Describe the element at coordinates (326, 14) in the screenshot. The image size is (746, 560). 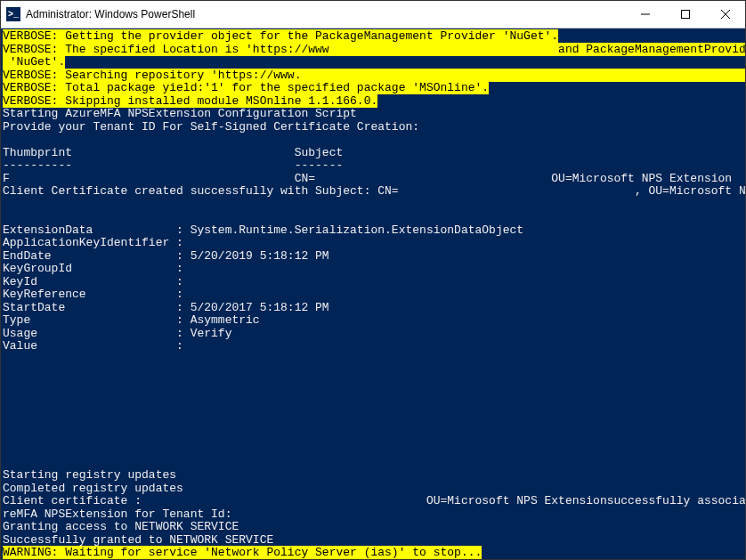
I see `window-title: Administrator: Windows PowerShell` at that location.